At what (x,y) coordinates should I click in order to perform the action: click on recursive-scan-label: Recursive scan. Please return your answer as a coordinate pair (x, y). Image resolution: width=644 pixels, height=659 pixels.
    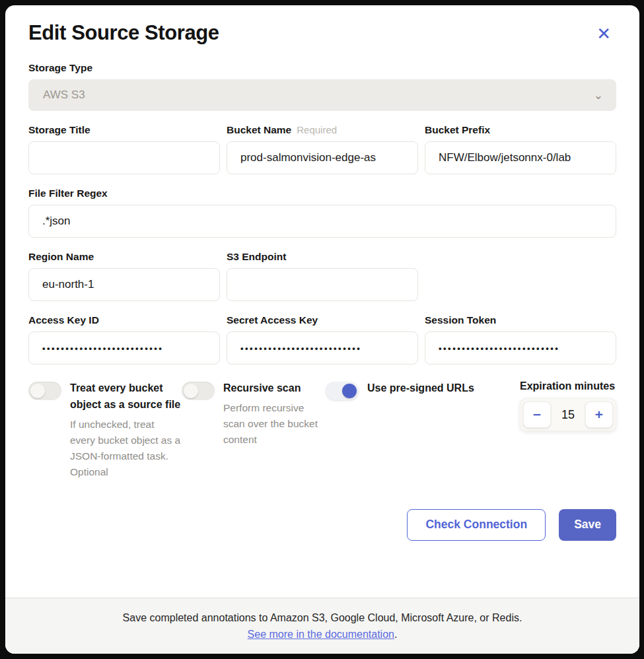
    Looking at the image, I should click on (275, 388).